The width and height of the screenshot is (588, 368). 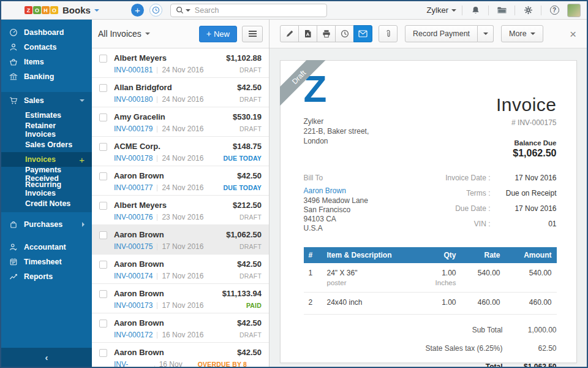 I want to click on edit-button, so click(x=289, y=34).